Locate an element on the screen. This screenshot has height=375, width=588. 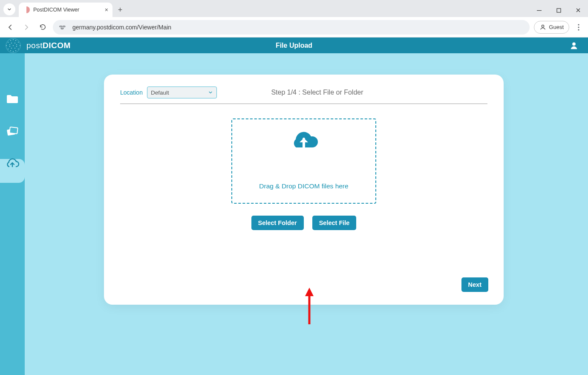
window-controls is located at coordinates (559, 10).